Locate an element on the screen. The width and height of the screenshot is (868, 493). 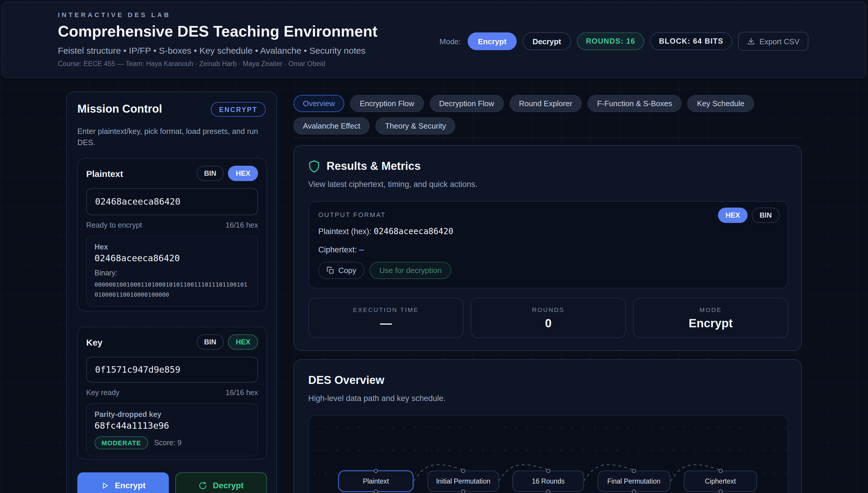
copy-button-label: Copy is located at coordinates (347, 270).